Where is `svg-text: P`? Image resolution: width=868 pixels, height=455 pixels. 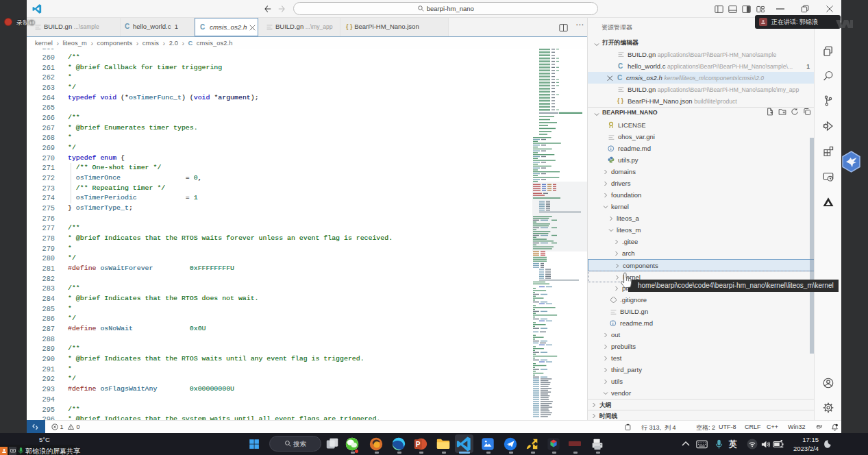 svg-text: P is located at coordinates (418, 444).